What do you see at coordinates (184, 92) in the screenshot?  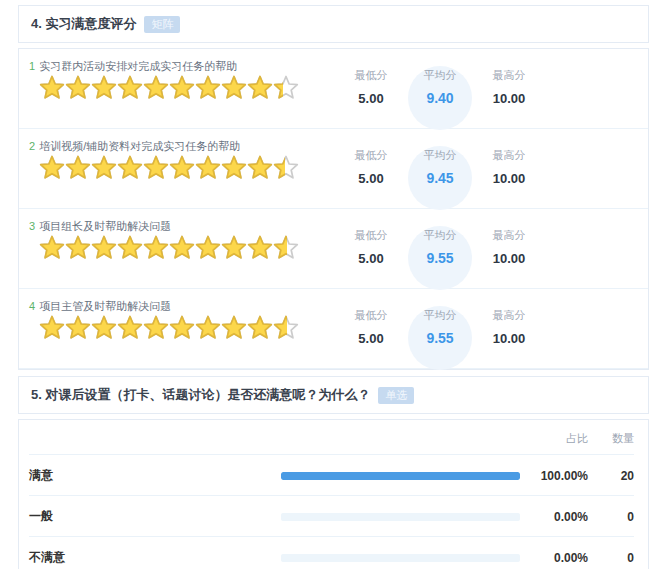 I see `rating-question-area: 1实习群内活动安排对完成实习任务的帮助` at bounding box center [184, 92].